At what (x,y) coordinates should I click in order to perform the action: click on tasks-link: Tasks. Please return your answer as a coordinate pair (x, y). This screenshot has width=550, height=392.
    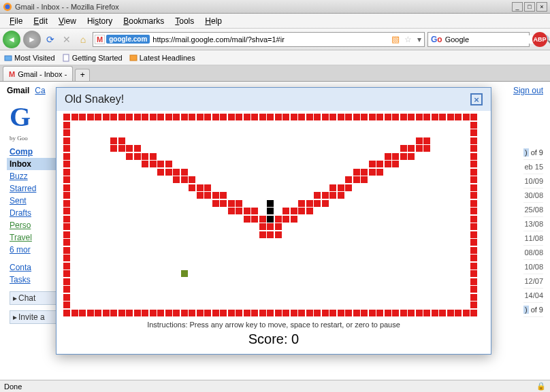
    Looking at the image, I should click on (33, 280).